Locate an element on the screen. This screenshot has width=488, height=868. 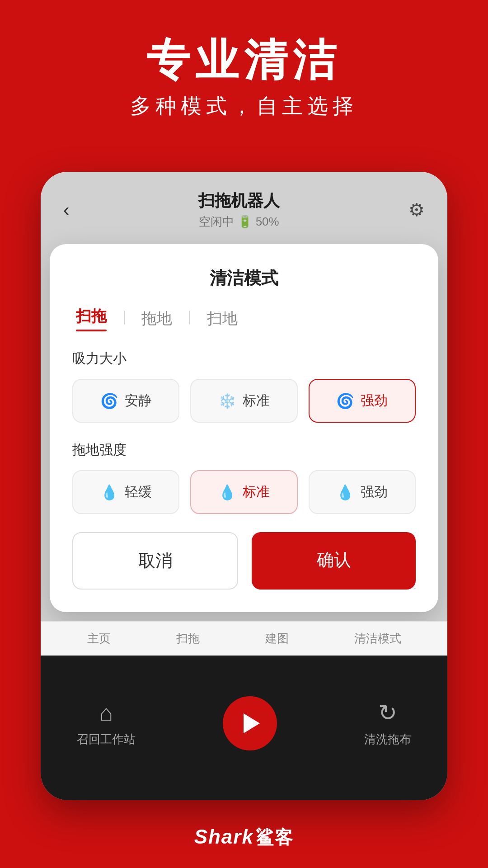
nav-recall-label: 召回工作站 is located at coordinates (106, 740).